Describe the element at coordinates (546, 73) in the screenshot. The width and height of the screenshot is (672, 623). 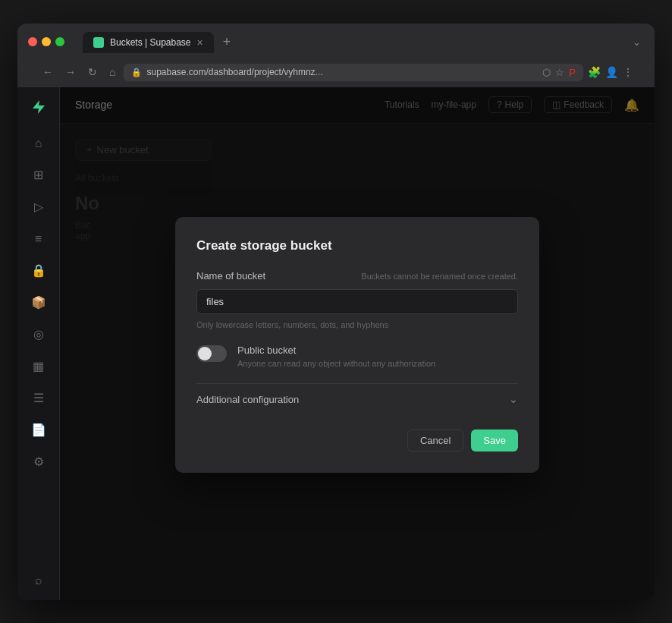
I see `bookmark-icon: ⬡` at that location.